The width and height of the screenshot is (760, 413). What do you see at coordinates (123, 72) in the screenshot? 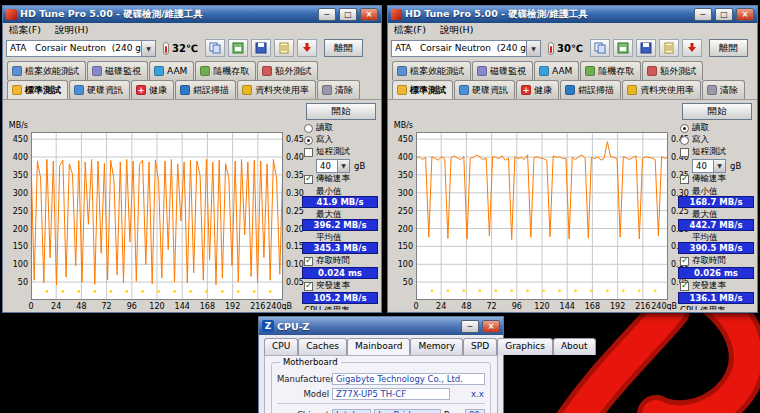
I see `tab-label: 磁碟監視` at bounding box center [123, 72].